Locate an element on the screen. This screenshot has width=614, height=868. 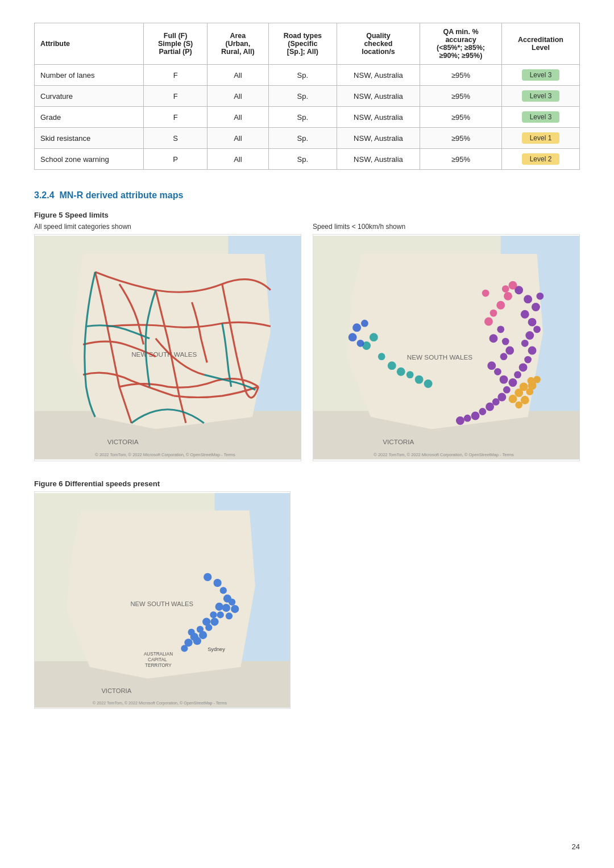
col-header-qa: QA min. %accuracy(<85%*; ≥85%;≥90%; ≥95%… is located at coordinates (461, 44).